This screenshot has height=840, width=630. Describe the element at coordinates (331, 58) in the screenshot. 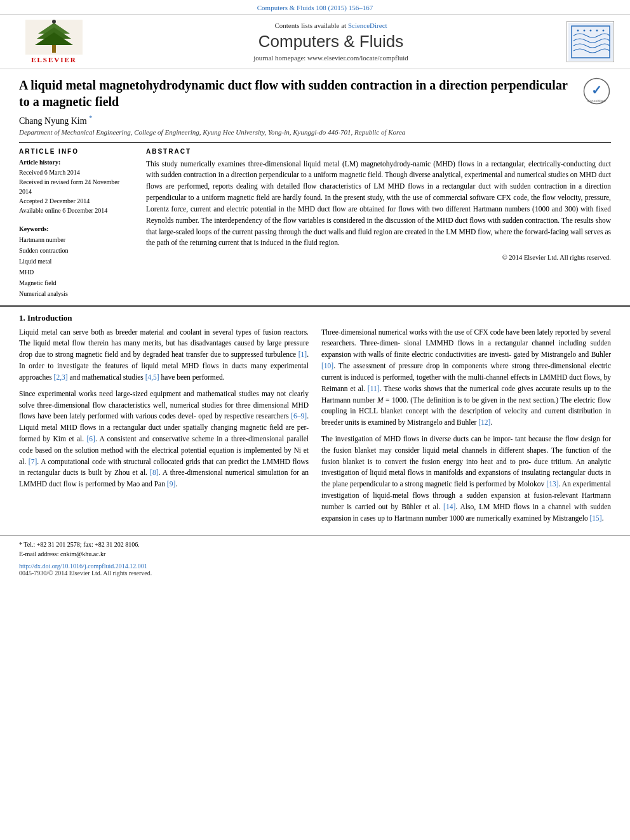

I see `journal-homepage: journal homepage: www.elsevier.com/locat…` at that location.